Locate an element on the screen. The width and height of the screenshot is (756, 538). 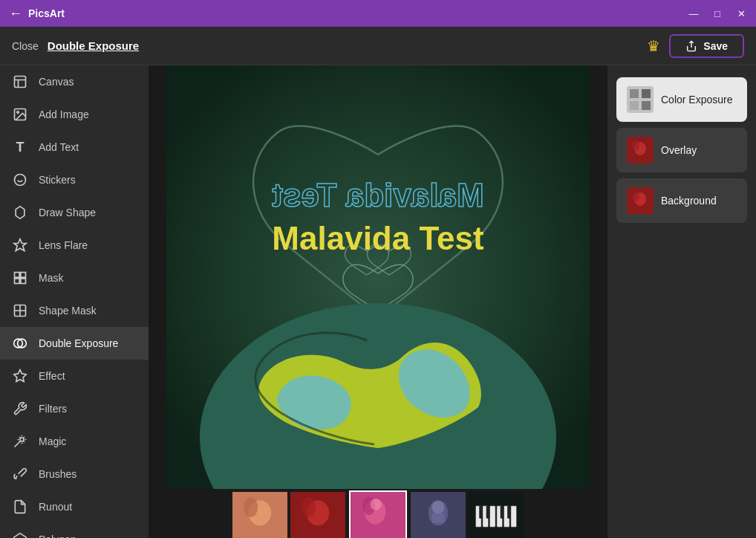
sidebar-item-lens-flare: Lens Flare is located at coordinates (74, 245).